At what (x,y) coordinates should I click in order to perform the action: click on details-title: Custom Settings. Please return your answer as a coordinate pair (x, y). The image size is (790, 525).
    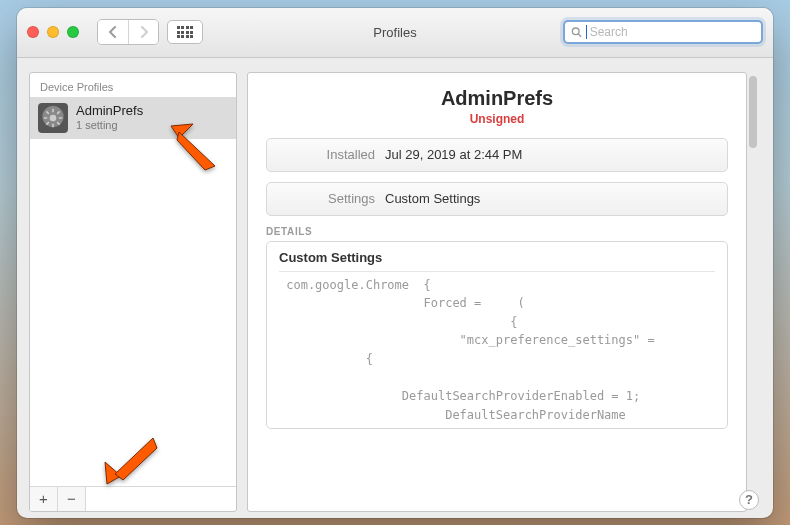
    Looking at the image, I should click on (497, 261).